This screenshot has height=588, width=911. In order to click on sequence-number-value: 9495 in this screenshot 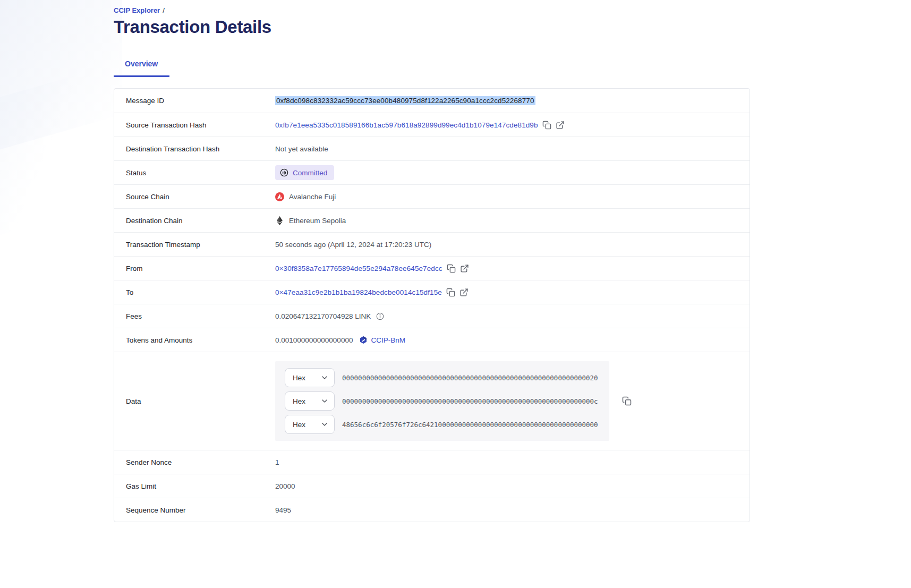, I will do `click(283, 510)`.